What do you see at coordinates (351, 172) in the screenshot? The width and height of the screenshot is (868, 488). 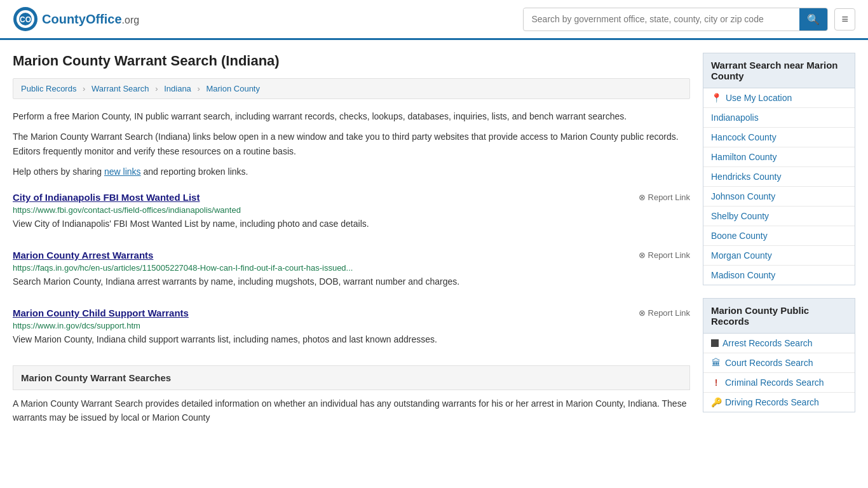 I see `description-3: Help others by sharing new links and rep…` at bounding box center [351, 172].